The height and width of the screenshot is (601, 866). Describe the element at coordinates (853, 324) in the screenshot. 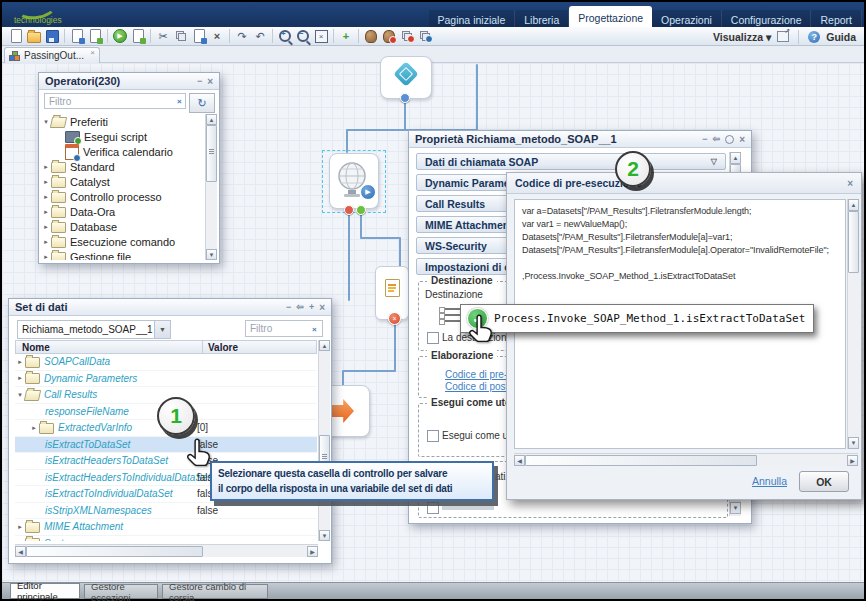

I see `code-vscrollbar: ▲ ▼` at that location.